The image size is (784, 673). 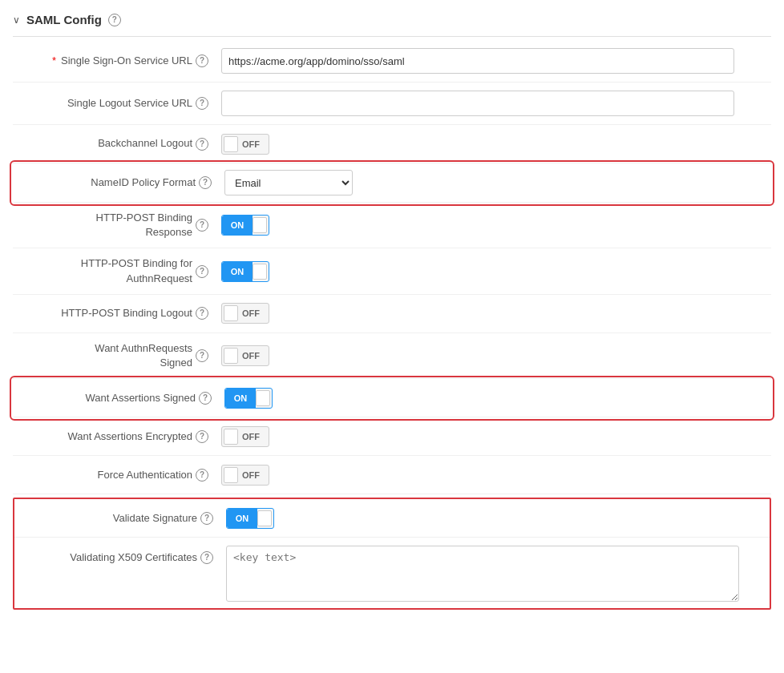 I want to click on validate-signature-help-icon: ?, so click(x=207, y=518).